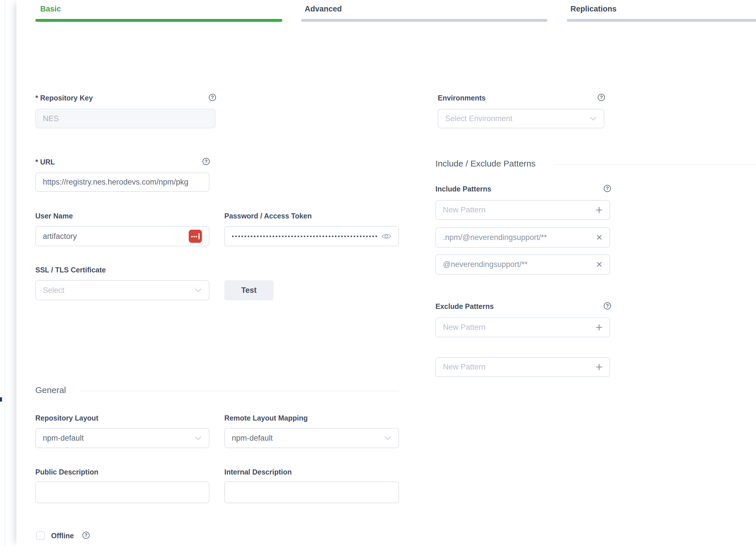  I want to click on include-pattern-value: @neverendingsupport/**, so click(517, 265).